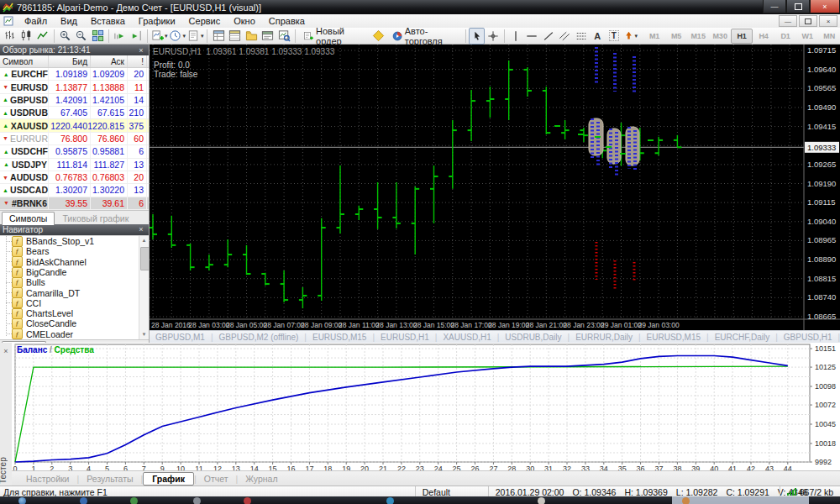 This screenshot has height=504, width=840. What do you see at coordinates (177, 36) in the screenshot?
I see `profiles-button: ▾` at bounding box center [177, 36].